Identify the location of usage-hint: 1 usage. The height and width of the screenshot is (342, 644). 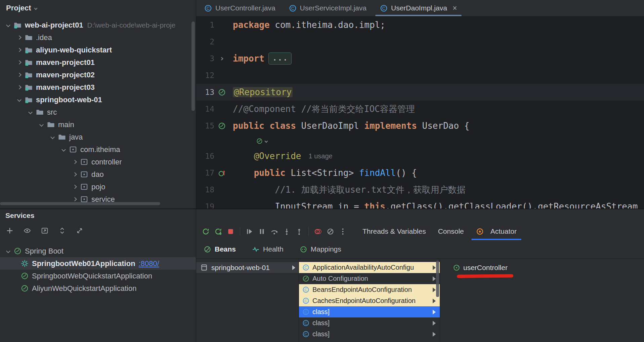
(320, 156).